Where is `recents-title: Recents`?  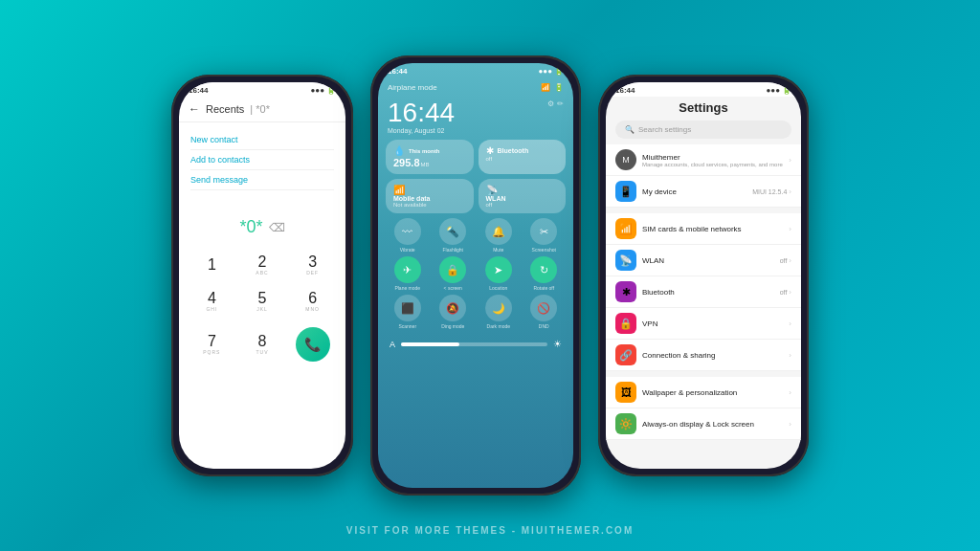 recents-title: Recents is located at coordinates (225, 109).